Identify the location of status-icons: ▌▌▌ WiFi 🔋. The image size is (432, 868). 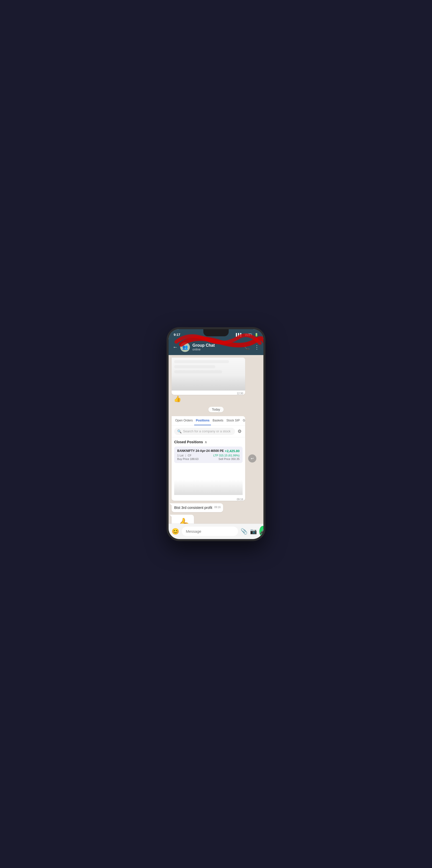
(247, 335).